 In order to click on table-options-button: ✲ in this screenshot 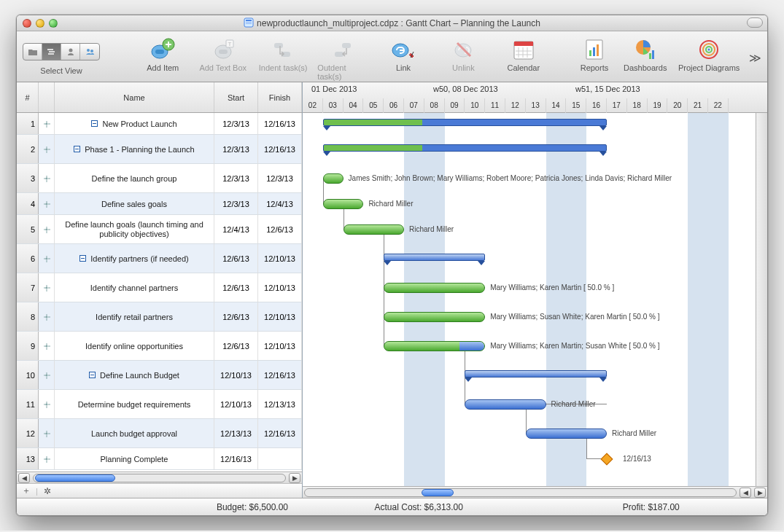, I will do `click(47, 491)`.